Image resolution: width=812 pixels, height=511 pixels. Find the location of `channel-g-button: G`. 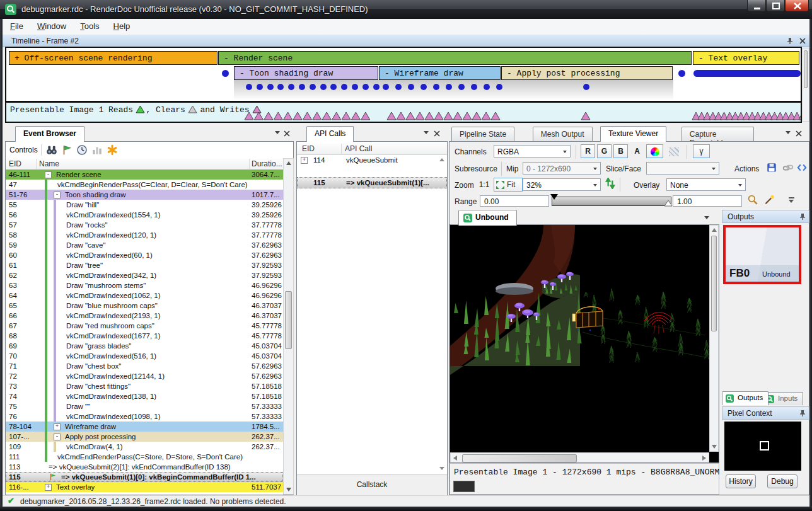

channel-g-button: G is located at coordinates (604, 151).